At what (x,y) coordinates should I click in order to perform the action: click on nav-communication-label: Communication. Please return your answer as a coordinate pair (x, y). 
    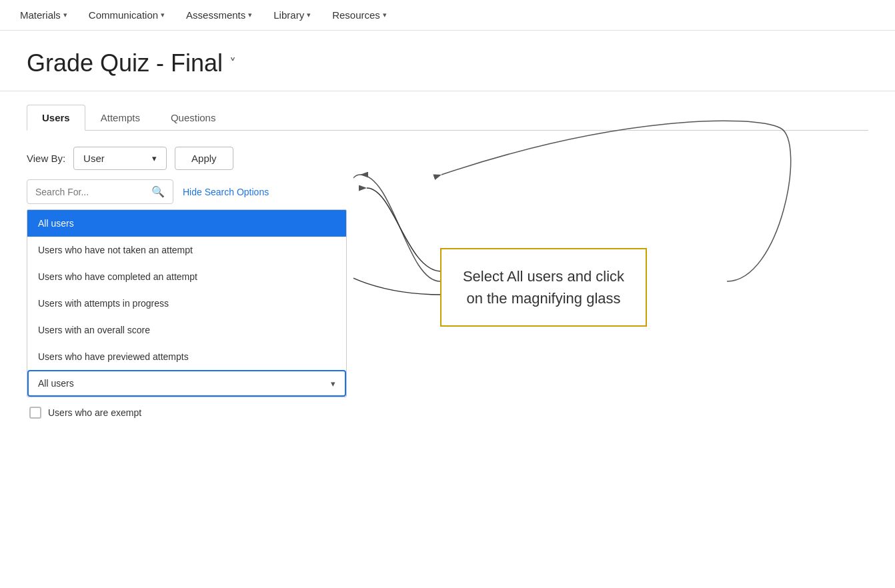
    Looking at the image, I should click on (123, 15).